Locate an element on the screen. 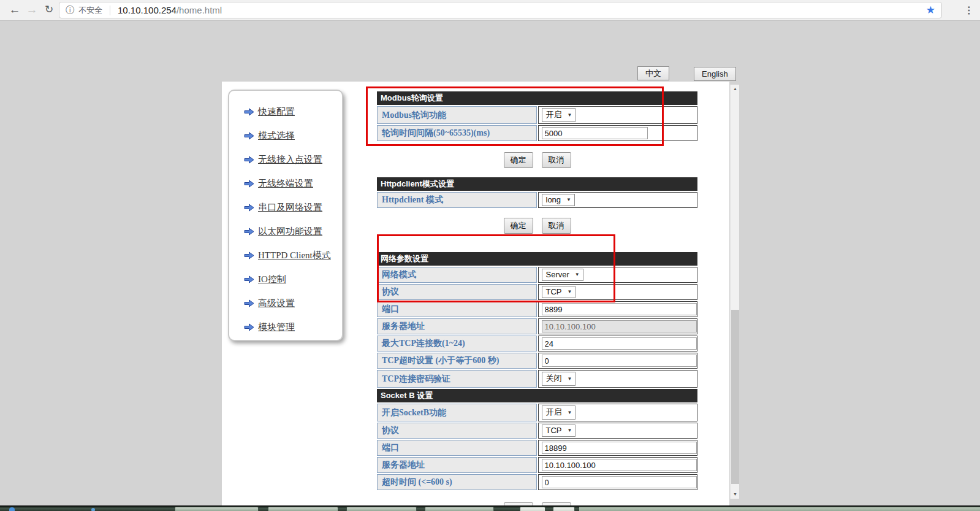 The image size is (980, 511). frame-scrollbar: ▲ ▼ is located at coordinates (734, 292).